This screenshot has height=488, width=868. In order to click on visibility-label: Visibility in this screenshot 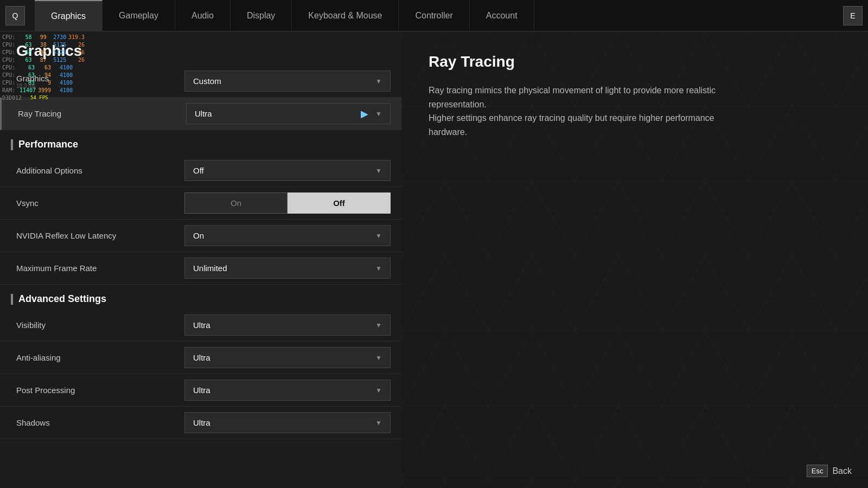, I will do `click(98, 325)`.